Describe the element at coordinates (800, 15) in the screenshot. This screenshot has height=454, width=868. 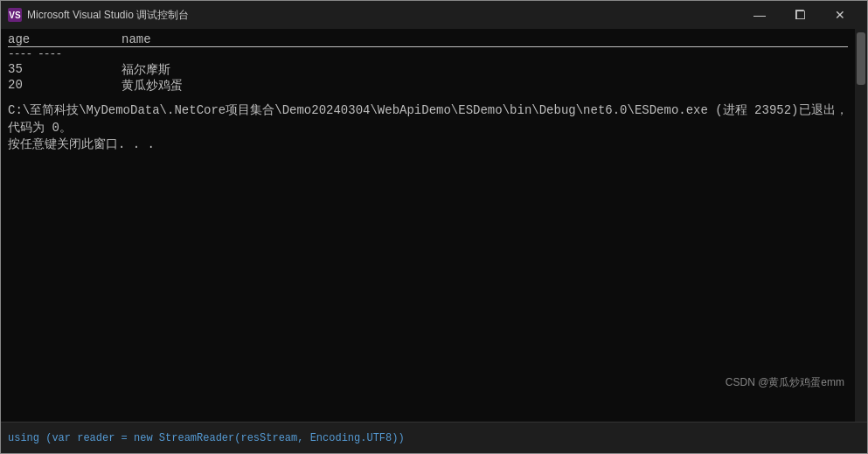
I see `window-controls: — ⧠ ✕` at that location.